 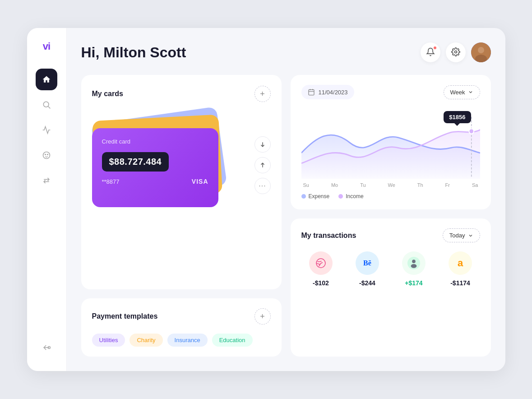 I want to click on day-th: Th, so click(x=421, y=185).